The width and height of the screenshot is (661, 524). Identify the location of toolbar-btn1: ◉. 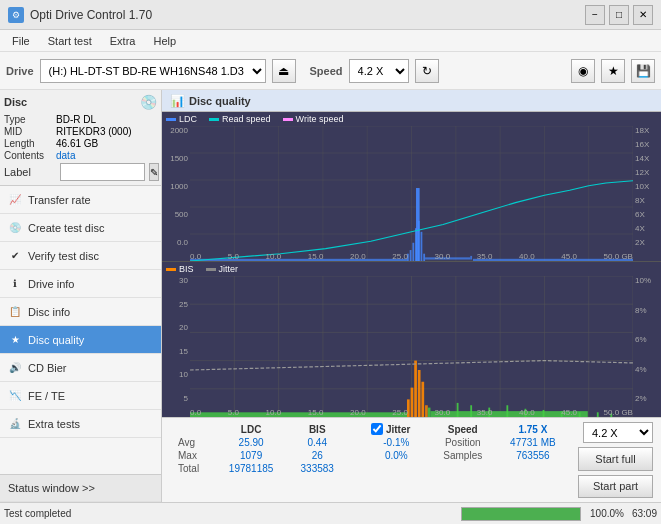
(583, 71).